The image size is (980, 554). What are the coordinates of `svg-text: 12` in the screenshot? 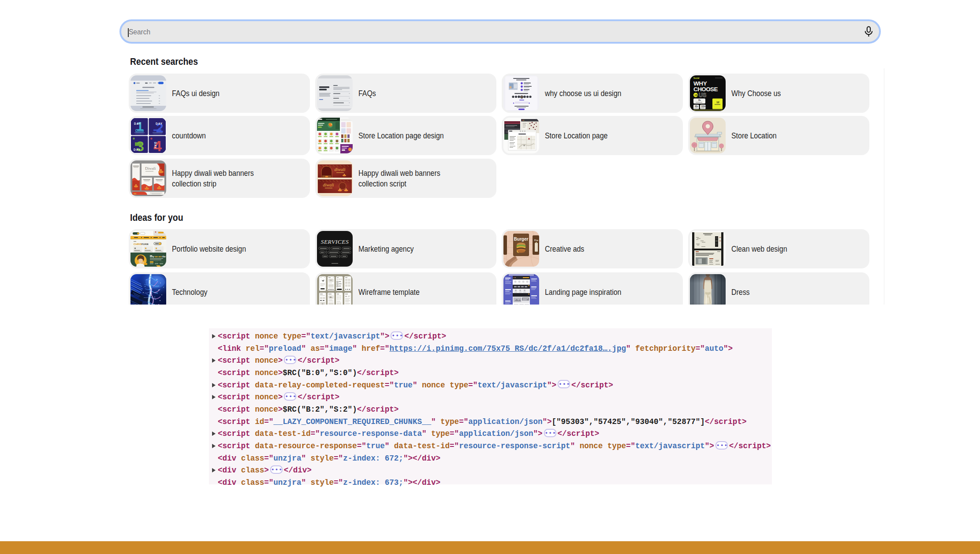 It's located at (718, 102).